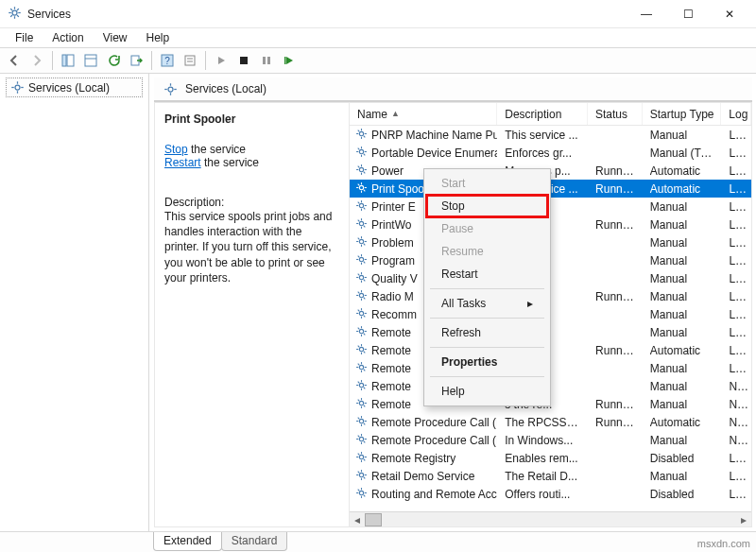  I want to click on service-startup: Automatic, so click(682, 189).